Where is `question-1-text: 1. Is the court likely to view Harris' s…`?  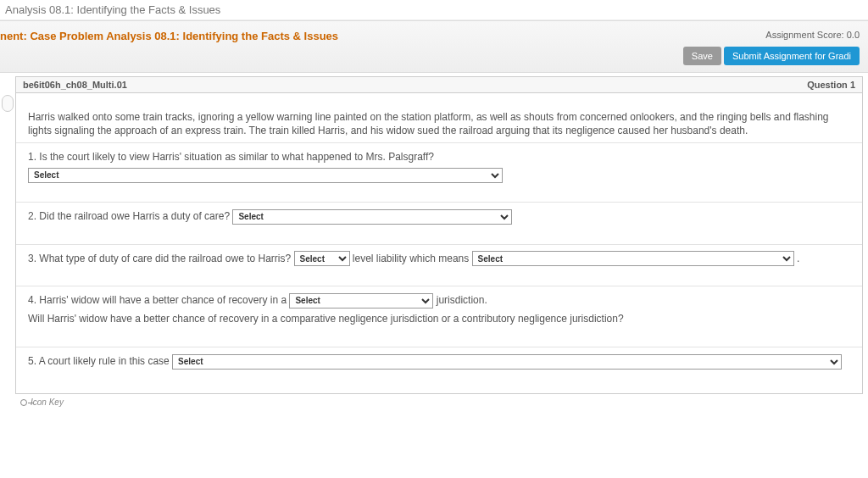 question-1-text: 1. Is the court likely to view Harris' s… is located at coordinates (231, 157).